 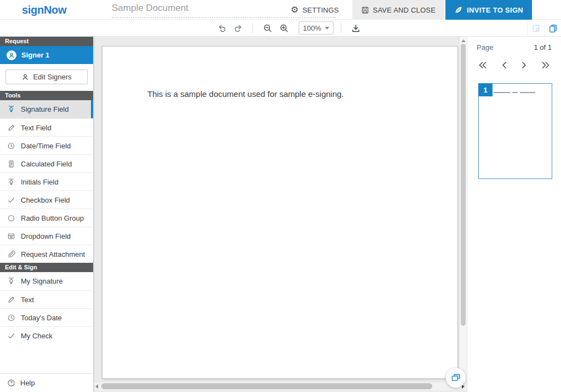 What do you see at coordinates (47, 163) in the screenshot?
I see `tool-item-calculated-field: Calculated Field` at bounding box center [47, 163].